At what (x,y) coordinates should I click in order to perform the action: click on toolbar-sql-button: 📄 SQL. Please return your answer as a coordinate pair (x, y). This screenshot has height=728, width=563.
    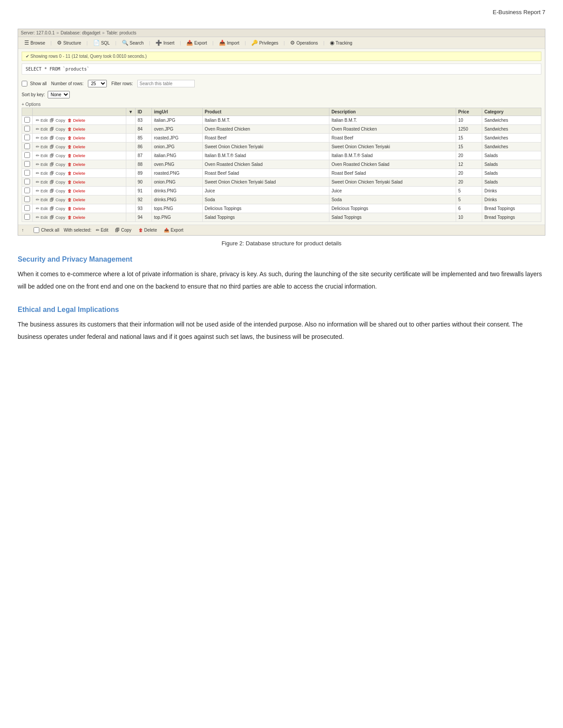
    Looking at the image, I should click on (102, 43).